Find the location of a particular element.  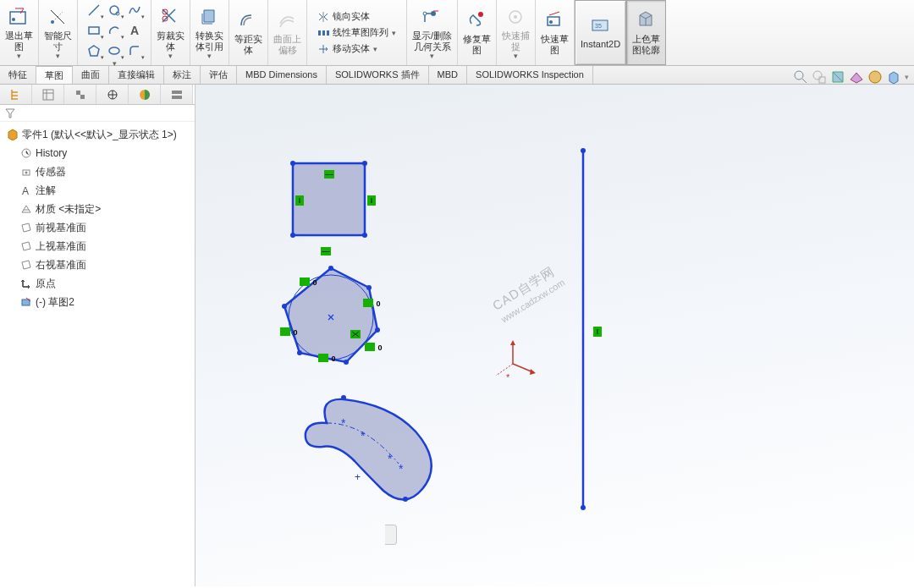

polygon-tool-button: ▾ is located at coordinates (94, 51).